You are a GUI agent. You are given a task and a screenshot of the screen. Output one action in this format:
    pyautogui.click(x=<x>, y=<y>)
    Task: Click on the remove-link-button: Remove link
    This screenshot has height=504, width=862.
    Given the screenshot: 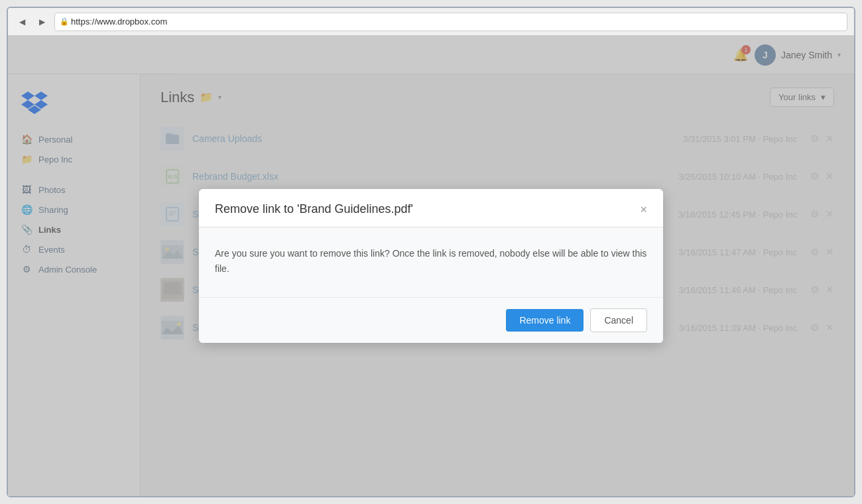 What is the action you would take?
    pyautogui.click(x=545, y=320)
    